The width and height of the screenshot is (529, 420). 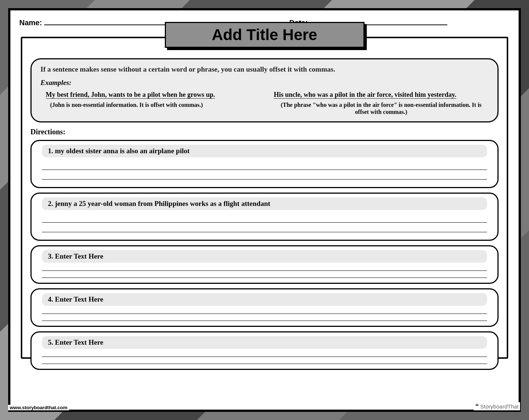 I want to click on example-2-note: (The phrase "who was a pilot in the air …, so click(x=382, y=108).